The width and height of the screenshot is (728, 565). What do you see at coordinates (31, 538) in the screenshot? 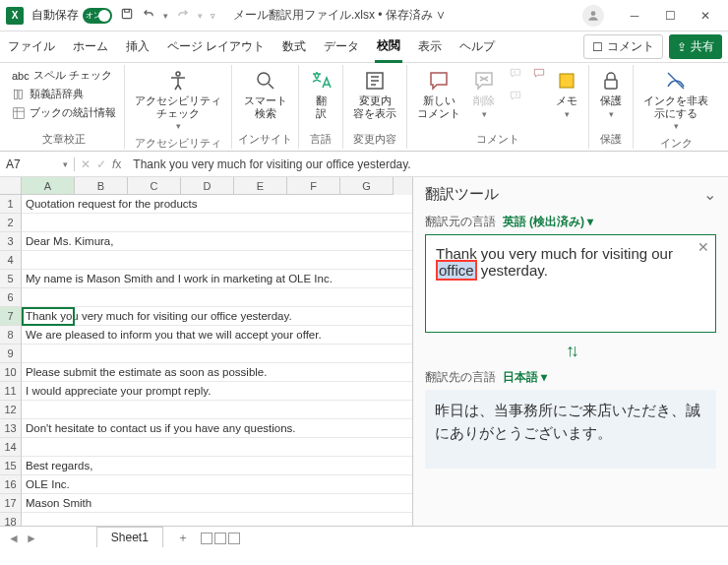
I see `sheet-nav-next: ►` at bounding box center [31, 538].